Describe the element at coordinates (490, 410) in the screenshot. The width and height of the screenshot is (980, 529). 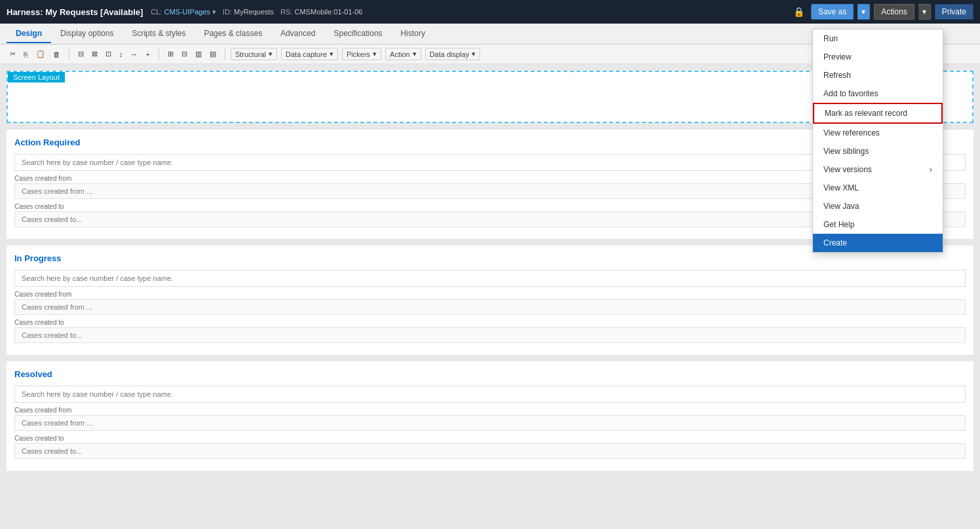
I see `field-label-cases-from-2: Cases created from` at that location.